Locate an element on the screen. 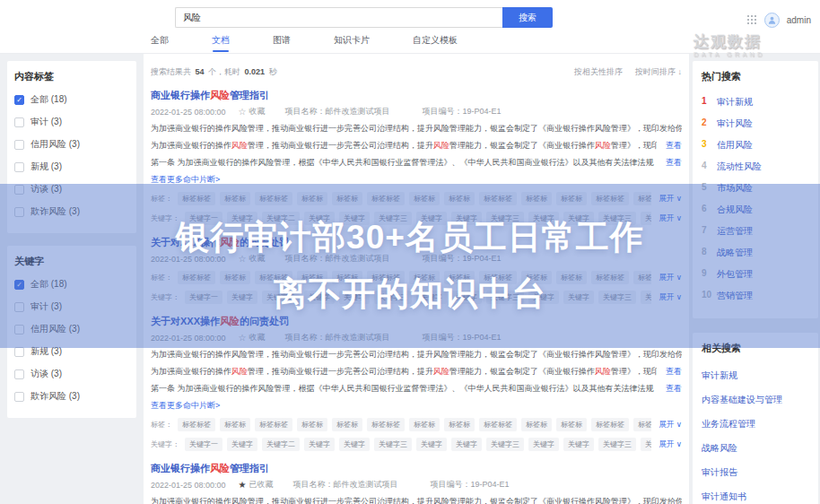 The image size is (820, 504). tab-知识卡片: 知识卡片 is located at coordinates (352, 43).